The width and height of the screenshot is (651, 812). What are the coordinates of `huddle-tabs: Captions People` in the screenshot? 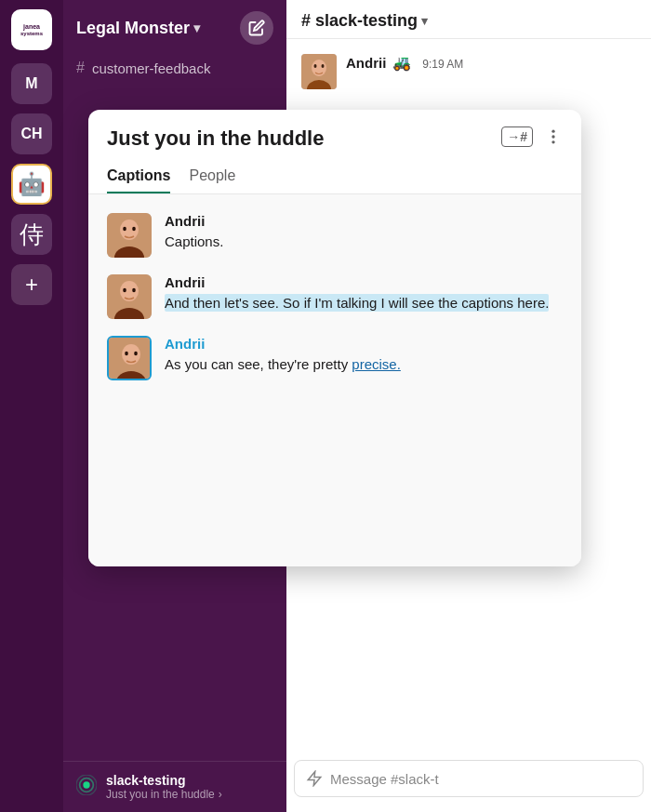 It's located at (335, 177).